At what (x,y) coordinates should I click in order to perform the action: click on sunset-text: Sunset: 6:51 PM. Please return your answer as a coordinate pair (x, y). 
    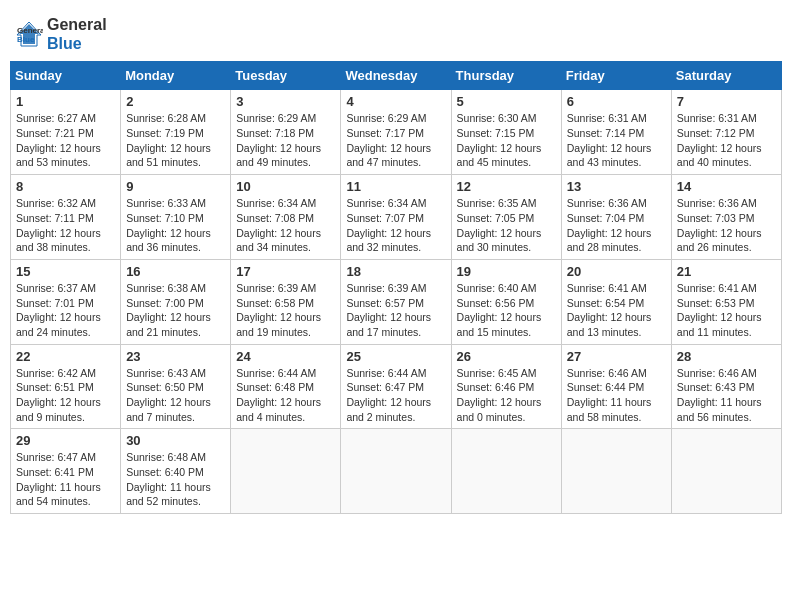
    Looking at the image, I should click on (55, 387).